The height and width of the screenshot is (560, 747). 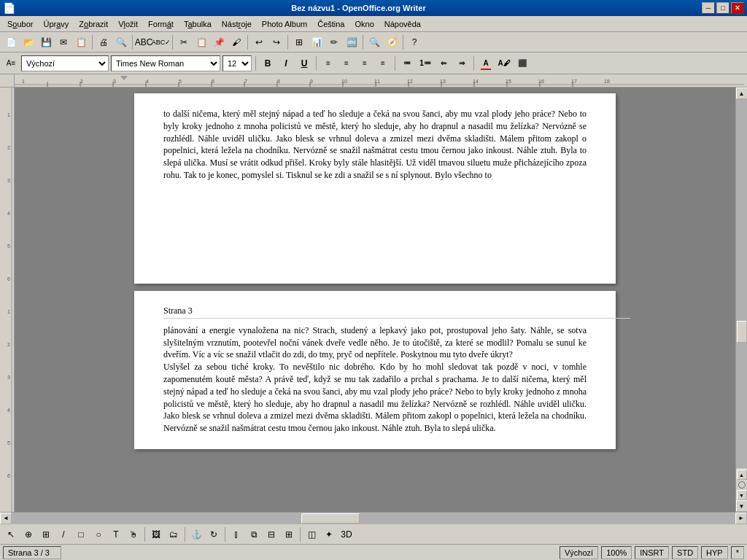 I want to click on titlebar-title: Bez názvu1 - OpenOffice.org Writer, so click(x=359, y=8).